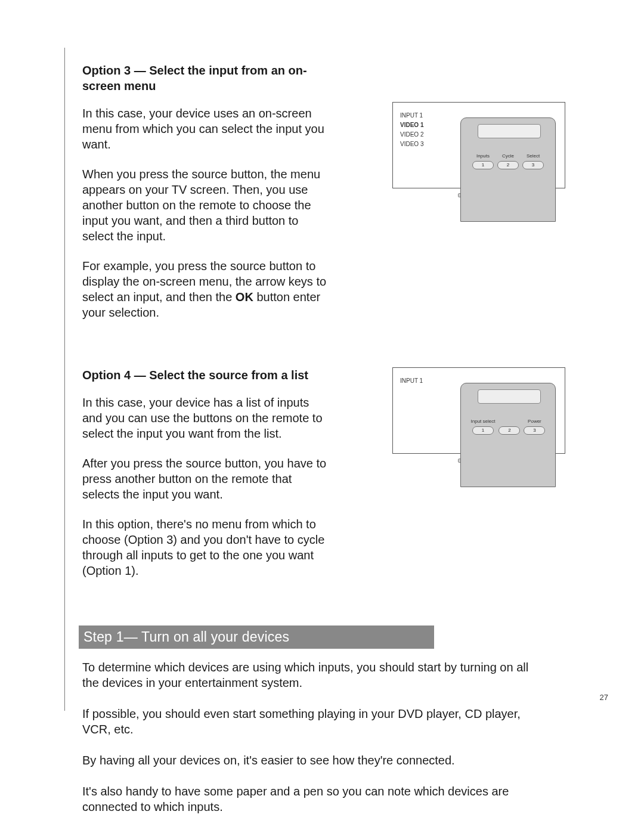  What do you see at coordinates (411, 125) in the screenshot?
I see `osd-item-selected: VIDEO 1` at bounding box center [411, 125].